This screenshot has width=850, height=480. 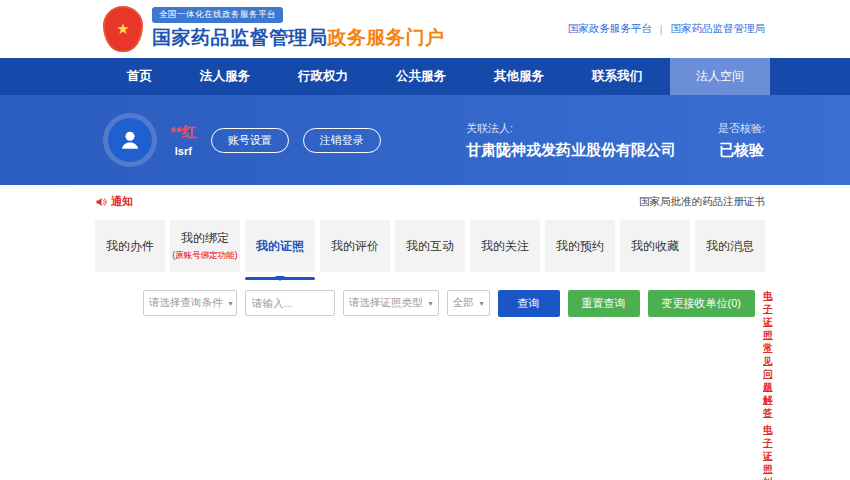 What do you see at coordinates (505, 246) in the screenshot?
I see `tab-my-follows: 我的关注` at bounding box center [505, 246].